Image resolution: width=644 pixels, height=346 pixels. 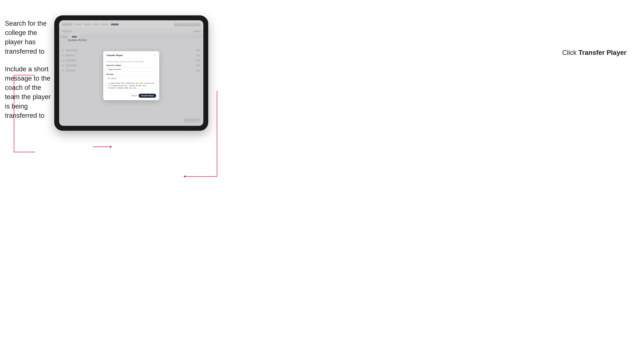 I want to click on annotation-text-1: Search for the college the player has tr…, so click(x=28, y=37).